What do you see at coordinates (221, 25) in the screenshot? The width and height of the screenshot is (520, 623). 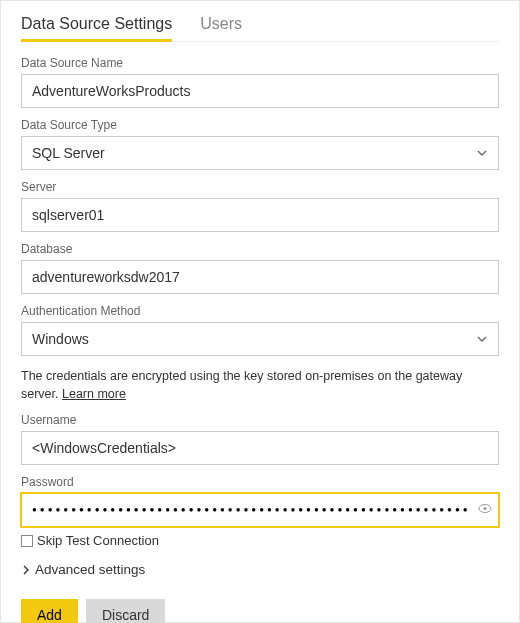 I see `tab-users: Users` at bounding box center [221, 25].